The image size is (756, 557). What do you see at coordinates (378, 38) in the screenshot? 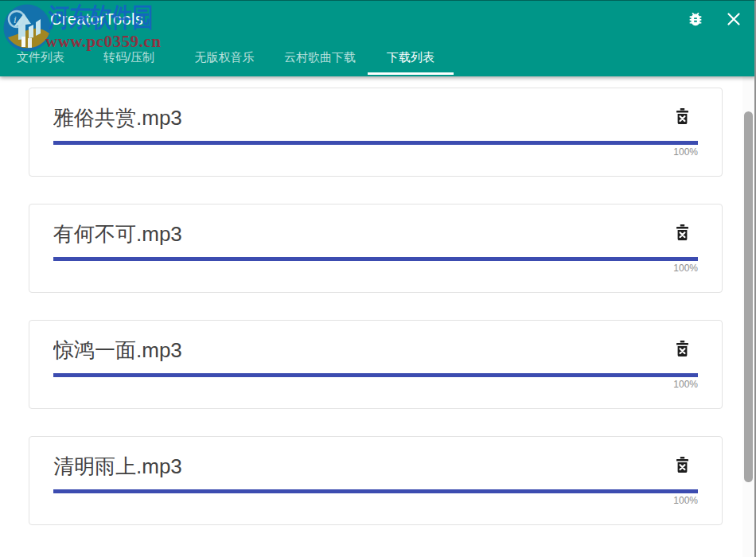
I see `app-header: CreatorTools` at bounding box center [378, 38].